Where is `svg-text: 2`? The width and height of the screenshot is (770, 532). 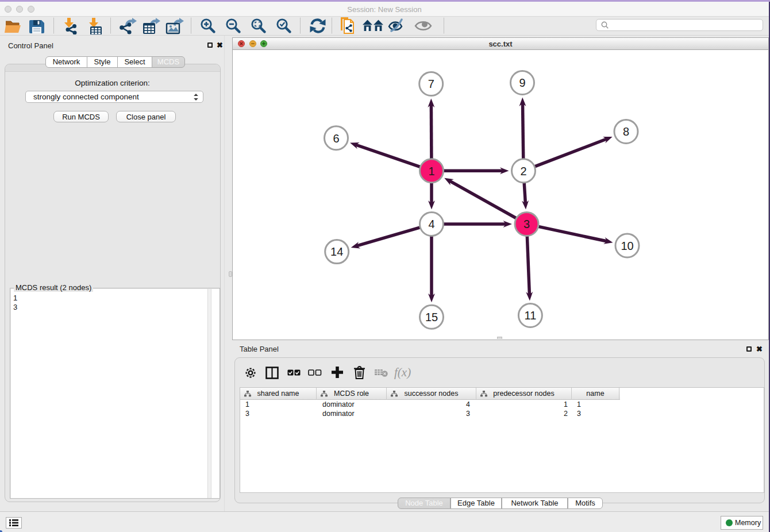 svg-text: 2 is located at coordinates (523, 171).